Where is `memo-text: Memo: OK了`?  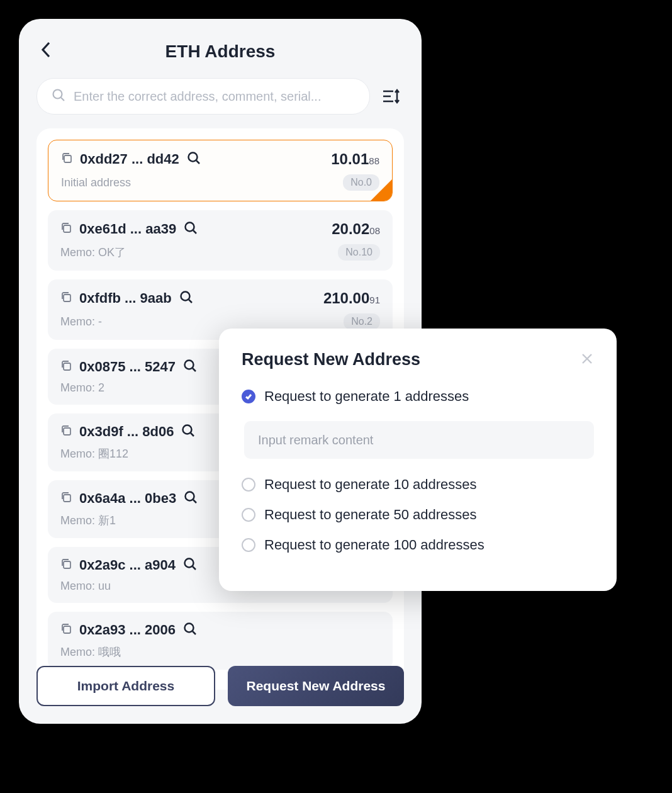 memo-text: Memo: OK了 is located at coordinates (93, 252).